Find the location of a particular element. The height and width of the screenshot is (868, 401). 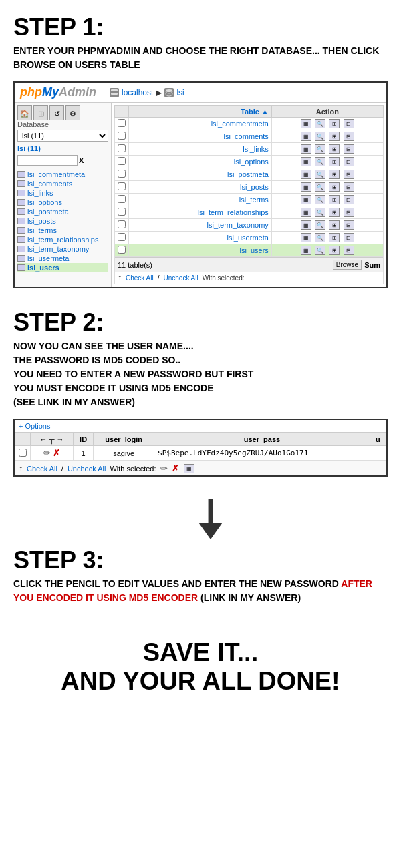

sidebar-item-term-taxonomy: lsi_term_taxonomy is located at coordinates (63, 249).